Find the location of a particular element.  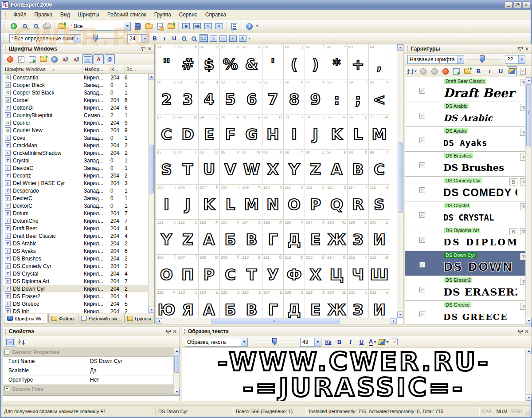

font-list-row: TDotumCheКирил...2047 is located at coordinates (79, 221).